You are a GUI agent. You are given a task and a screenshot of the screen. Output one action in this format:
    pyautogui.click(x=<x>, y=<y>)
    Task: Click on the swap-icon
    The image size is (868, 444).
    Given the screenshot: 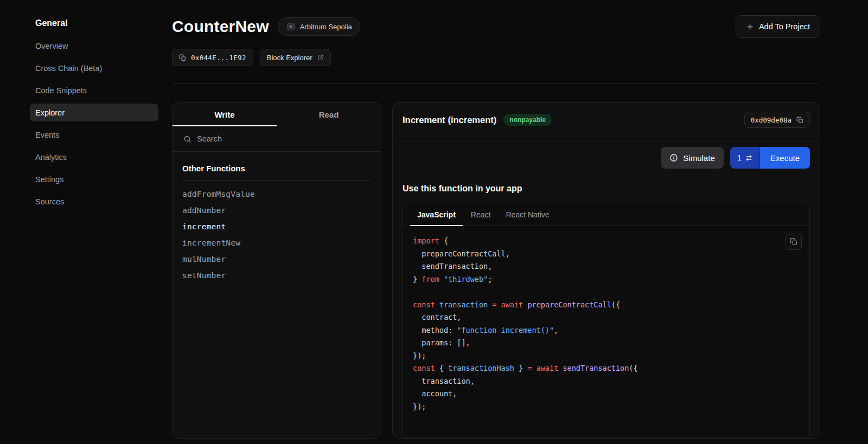 What is the action you would take?
    pyautogui.click(x=749, y=158)
    